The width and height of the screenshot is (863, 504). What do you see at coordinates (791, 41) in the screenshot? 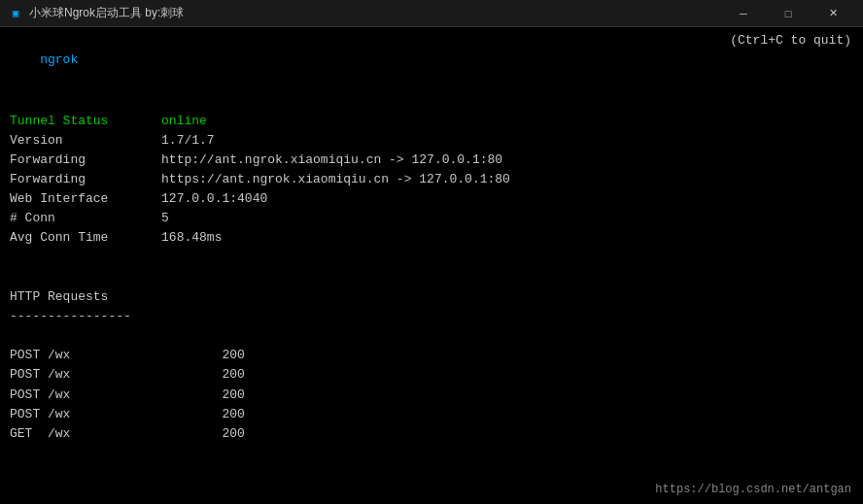
I see `quit-hint: (Ctrl+C to quit)` at bounding box center [791, 41].